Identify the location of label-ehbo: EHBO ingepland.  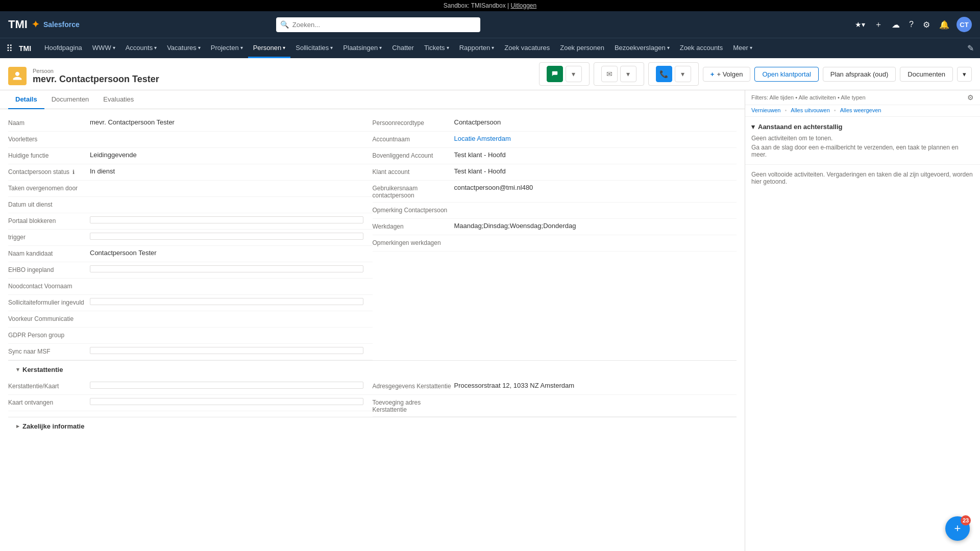
(49, 269).